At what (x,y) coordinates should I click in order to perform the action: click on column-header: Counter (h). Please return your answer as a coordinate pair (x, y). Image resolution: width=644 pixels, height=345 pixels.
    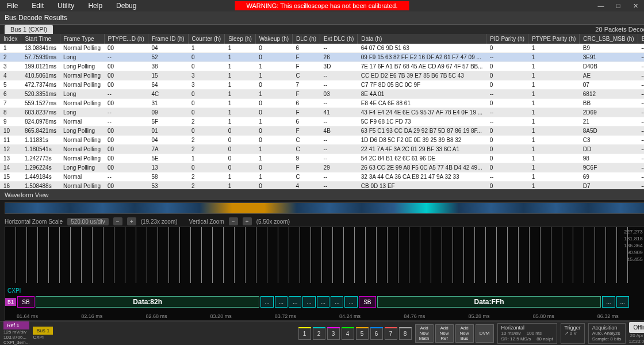
    Looking at the image, I should click on (206, 39).